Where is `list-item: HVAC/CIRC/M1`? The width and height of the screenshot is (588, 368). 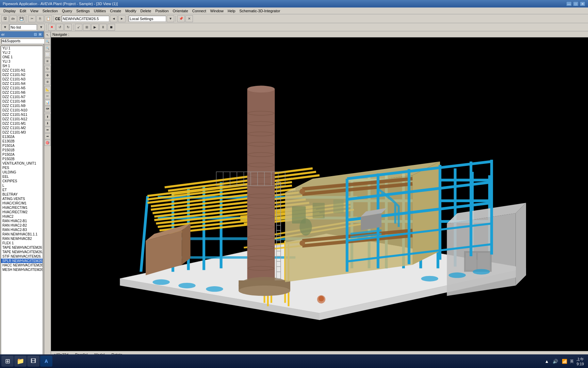 list-item: HVAC/CIRC/M1 is located at coordinates (22, 203).